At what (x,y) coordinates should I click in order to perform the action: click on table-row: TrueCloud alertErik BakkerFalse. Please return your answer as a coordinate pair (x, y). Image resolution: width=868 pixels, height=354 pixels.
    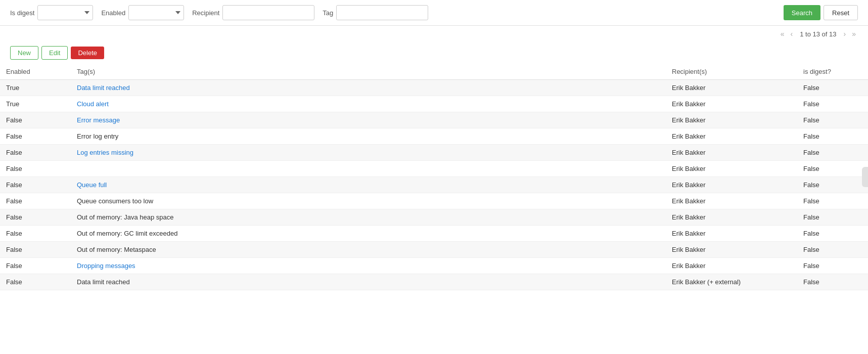
    Looking at the image, I should click on (434, 104).